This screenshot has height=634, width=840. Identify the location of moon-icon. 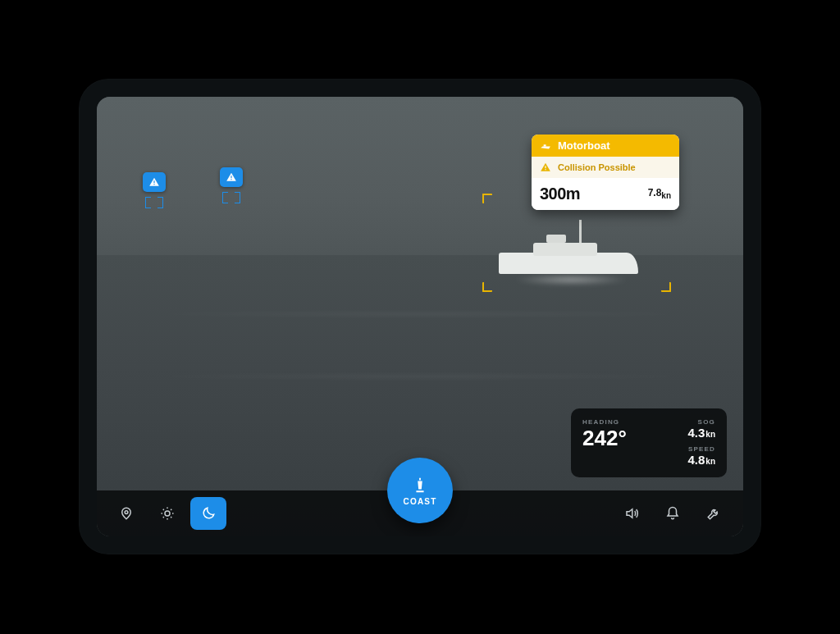
(208, 513).